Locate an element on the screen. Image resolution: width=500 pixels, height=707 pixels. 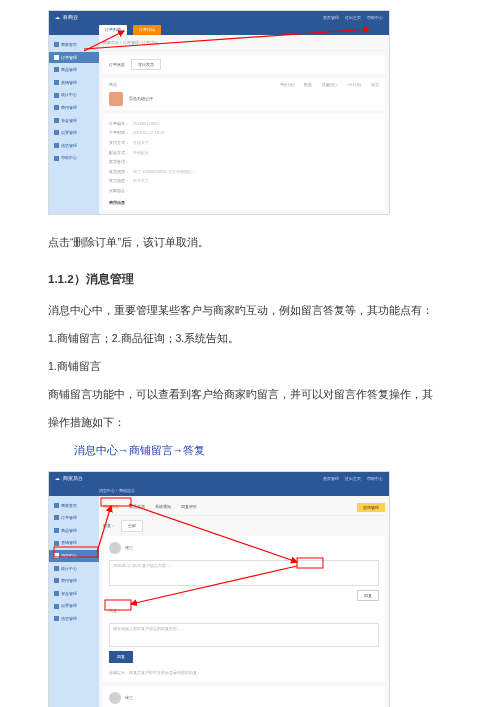
col-header: 优惠(元) is located at coordinates (329, 86).